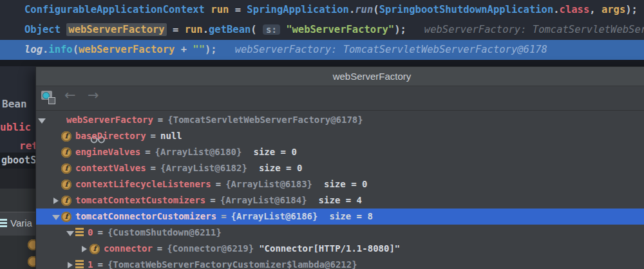 The width and height of the screenshot is (644, 269). What do you see at coordinates (298, 10) in the screenshot?
I see `code-token: SpringApplication` at bounding box center [298, 10].